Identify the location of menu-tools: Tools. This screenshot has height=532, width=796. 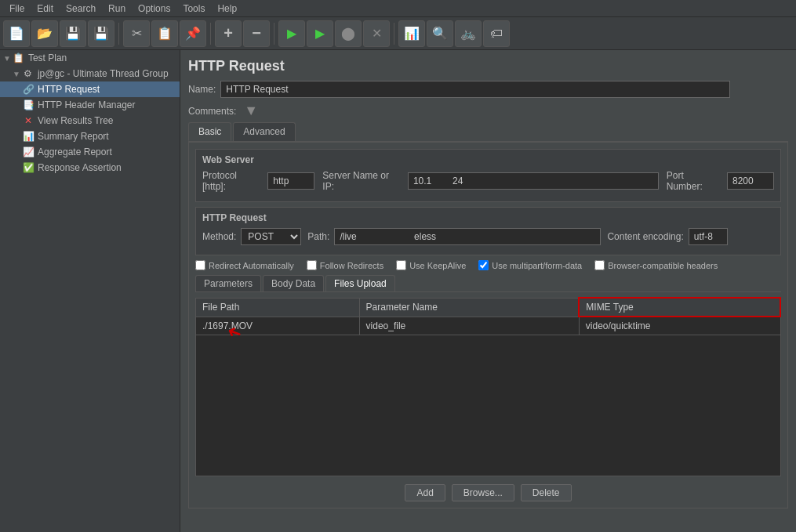
(194, 9).